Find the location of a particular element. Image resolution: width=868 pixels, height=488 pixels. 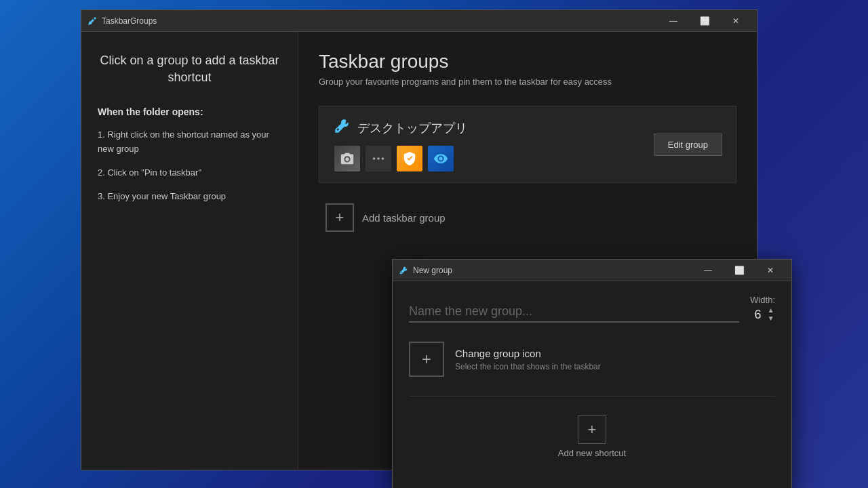

add-group-label: Add taskbar group is located at coordinates (404, 218).